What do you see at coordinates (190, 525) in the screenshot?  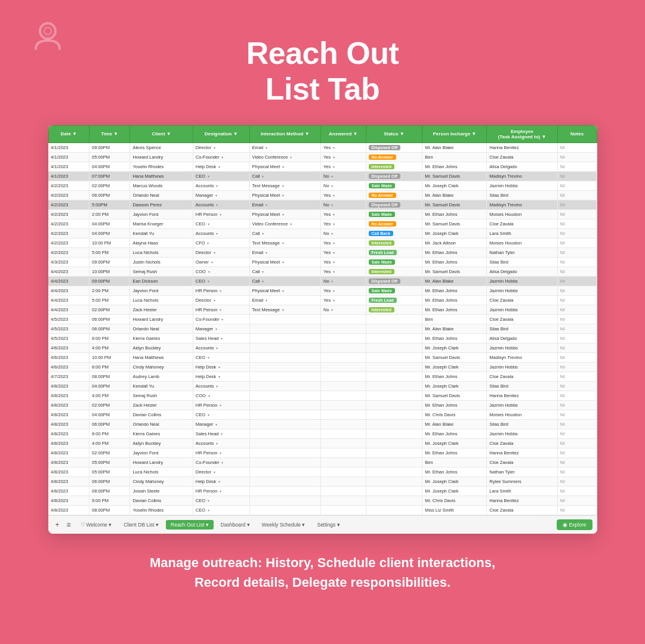 I see `tab-reach-out: Reach Out List ▾` at bounding box center [190, 525].